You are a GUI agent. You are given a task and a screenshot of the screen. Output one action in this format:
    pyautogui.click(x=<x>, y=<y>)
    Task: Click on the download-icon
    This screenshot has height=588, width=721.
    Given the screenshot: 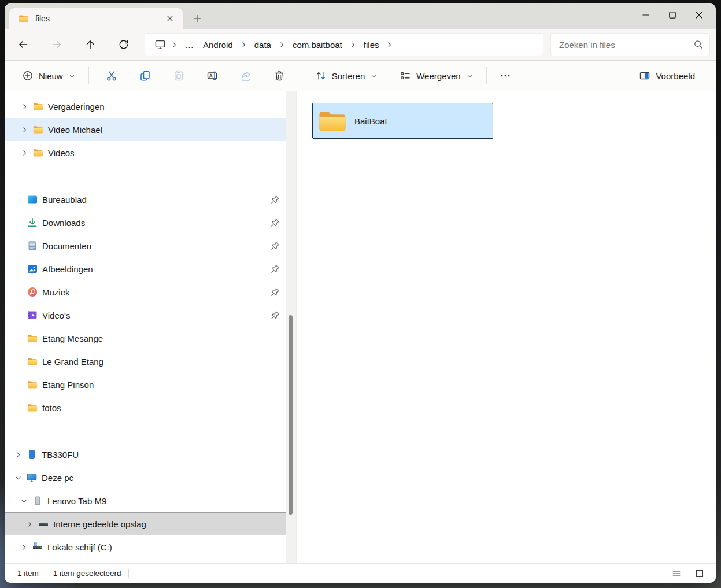 What is the action you would take?
    pyautogui.click(x=32, y=223)
    